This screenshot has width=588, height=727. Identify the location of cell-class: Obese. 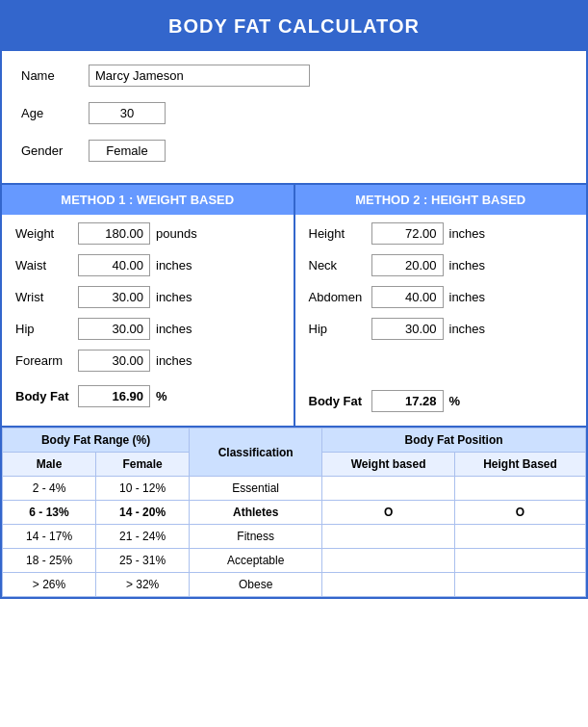
(256, 585).